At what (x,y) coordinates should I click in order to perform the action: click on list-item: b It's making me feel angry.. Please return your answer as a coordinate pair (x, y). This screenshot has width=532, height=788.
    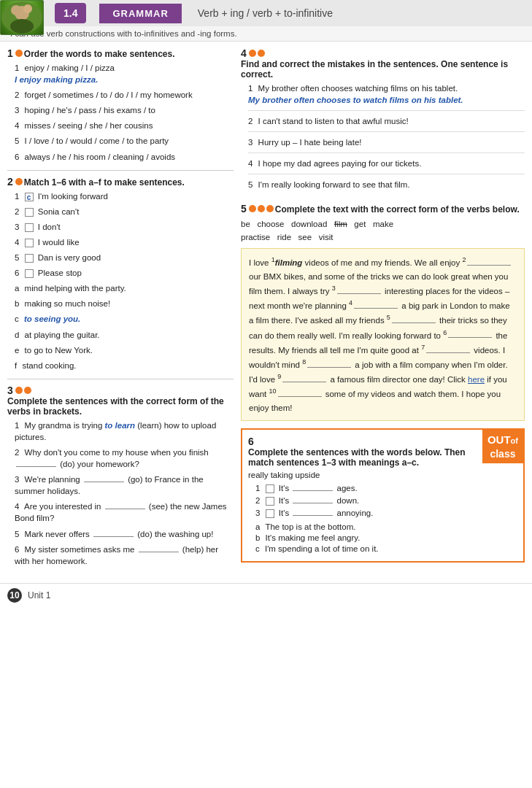
    Looking at the image, I should click on (387, 538).